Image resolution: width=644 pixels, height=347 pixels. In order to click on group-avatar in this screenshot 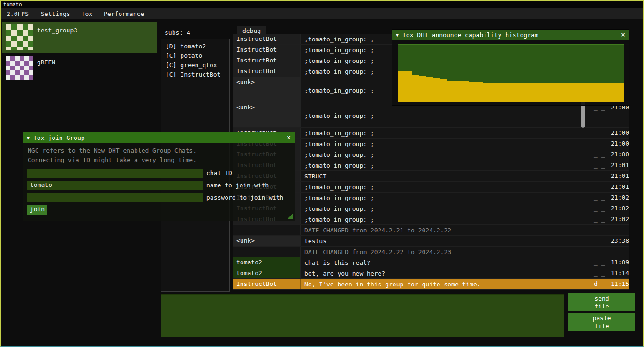, I will do `click(20, 69)`.